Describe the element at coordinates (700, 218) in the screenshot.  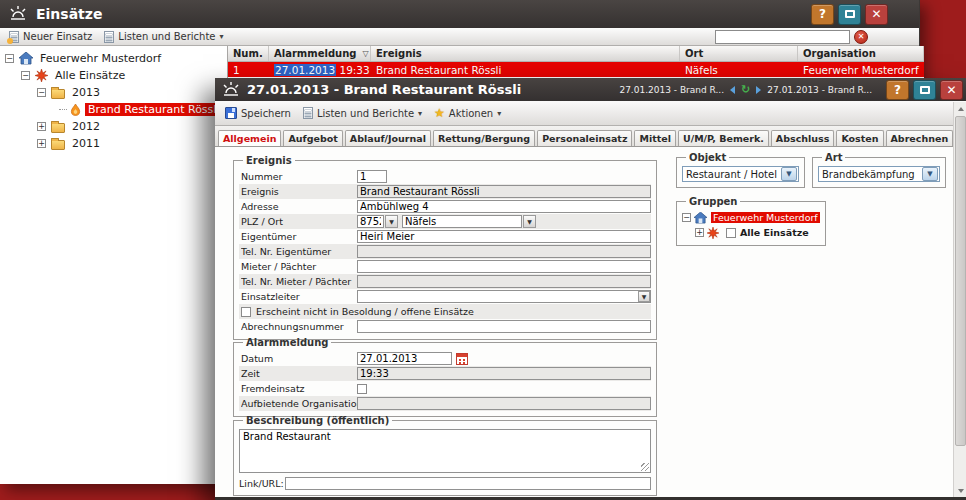
I see `house-icon` at that location.